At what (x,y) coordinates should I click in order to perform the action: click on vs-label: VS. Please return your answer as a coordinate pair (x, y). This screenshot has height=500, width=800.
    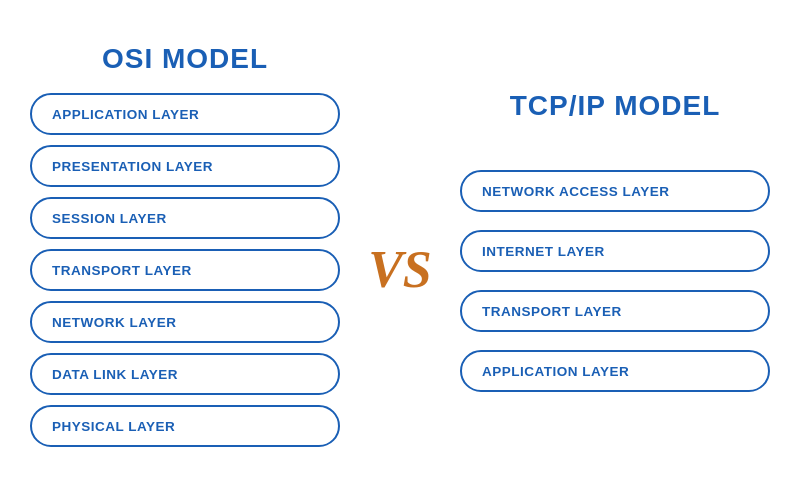
    Looking at the image, I should click on (400, 270).